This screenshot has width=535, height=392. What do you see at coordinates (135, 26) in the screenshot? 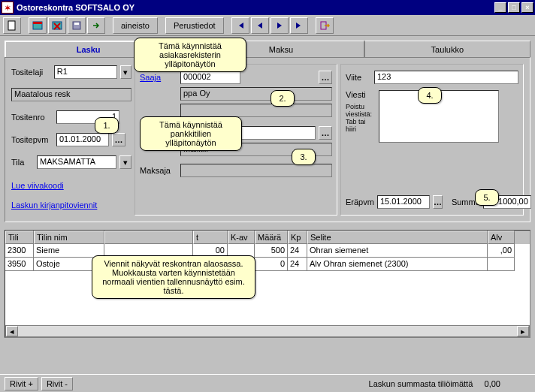
I see `aineisto-button: aineisto` at bounding box center [135, 26].